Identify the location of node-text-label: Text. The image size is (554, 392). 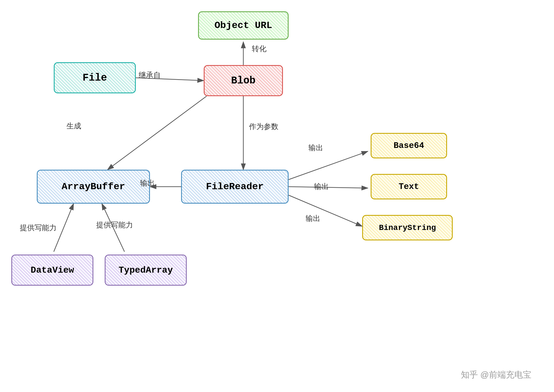
(409, 187).